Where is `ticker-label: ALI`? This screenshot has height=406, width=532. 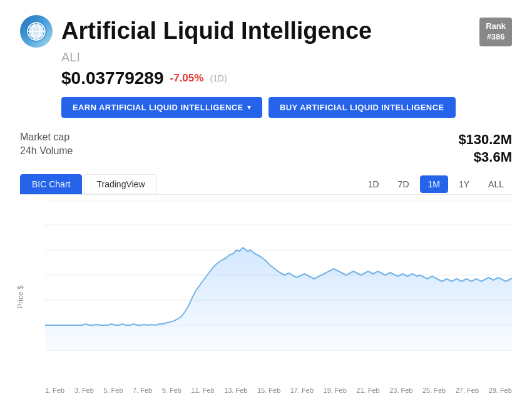 ticker-label: ALI is located at coordinates (287, 58).